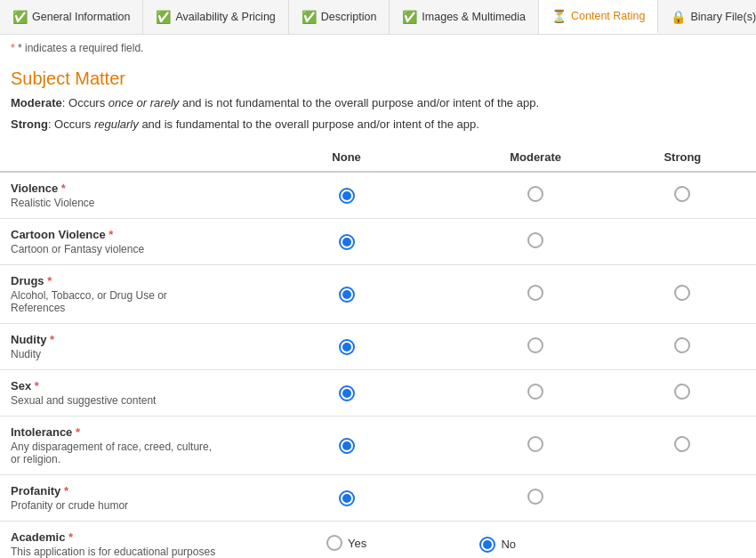  What do you see at coordinates (116, 354) in the screenshot?
I see `row-subtitle-nudity: Nudity` at bounding box center [116, 354].